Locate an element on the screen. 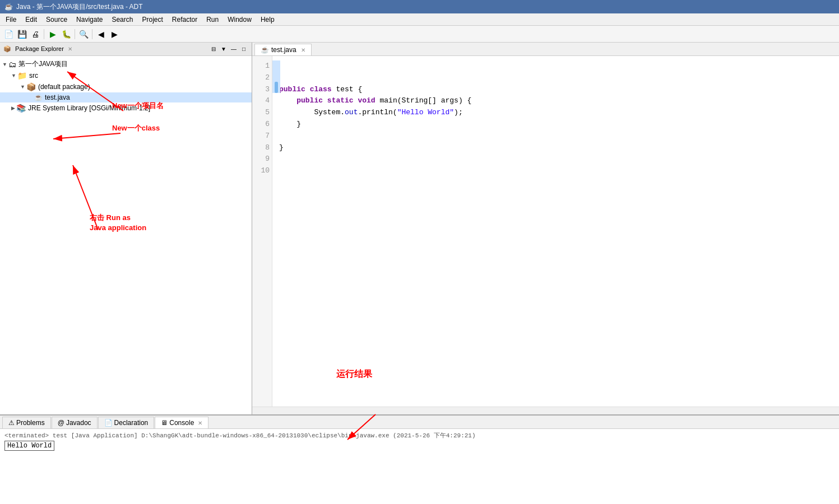 Image resolution: width=839 pixels, height=504 pixels. problems-label: Problems is located at coordinates (30, 423).